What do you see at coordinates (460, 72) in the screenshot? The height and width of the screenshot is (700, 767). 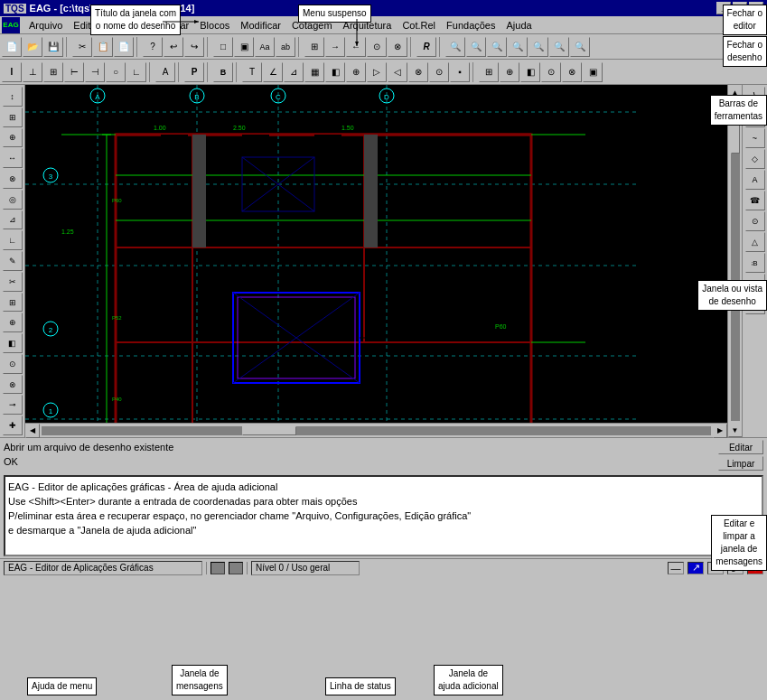 I see `tb2-sq: ▪` at bounding box center [460, 72].